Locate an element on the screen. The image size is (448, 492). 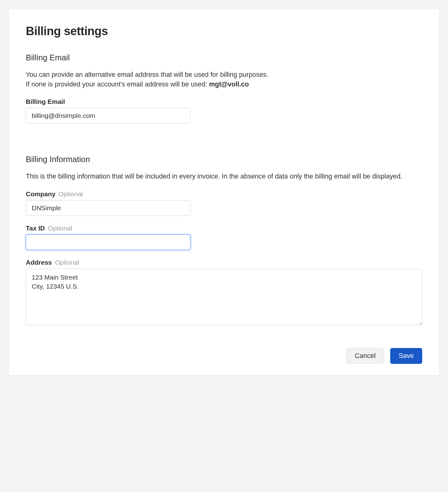
billing-info-heading: Billing Information is located at coordinates (224, 159).